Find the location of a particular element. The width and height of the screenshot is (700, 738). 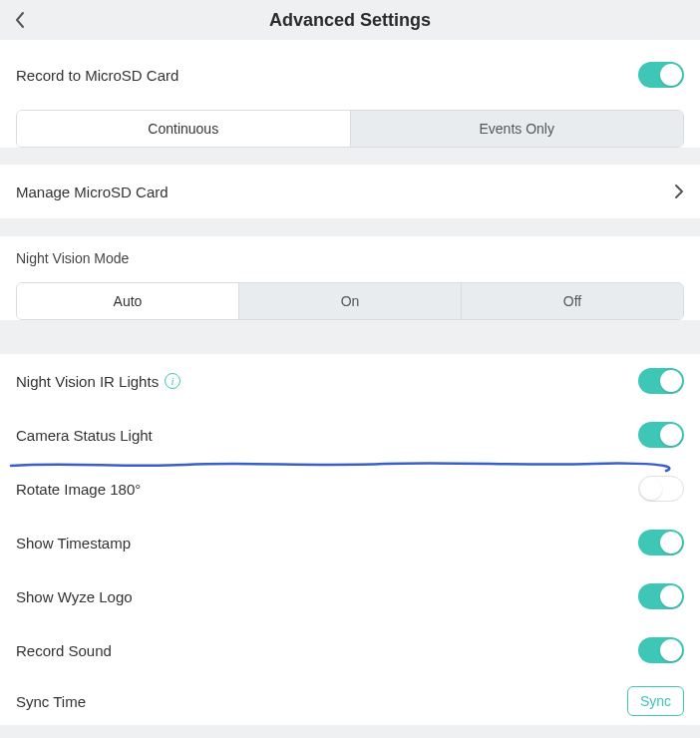

chevron-right-icon is located at coordinates (679, 191).